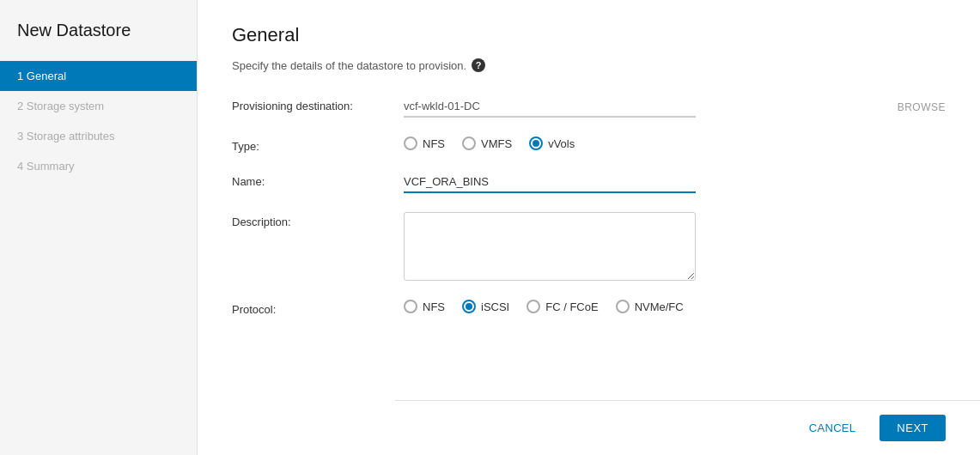 The height and width of the screenshot is (455, 980). I want to click on protocol-radio-group: NFS iSCSI FC / FCoE NVMe/FC, so click(544, 306).